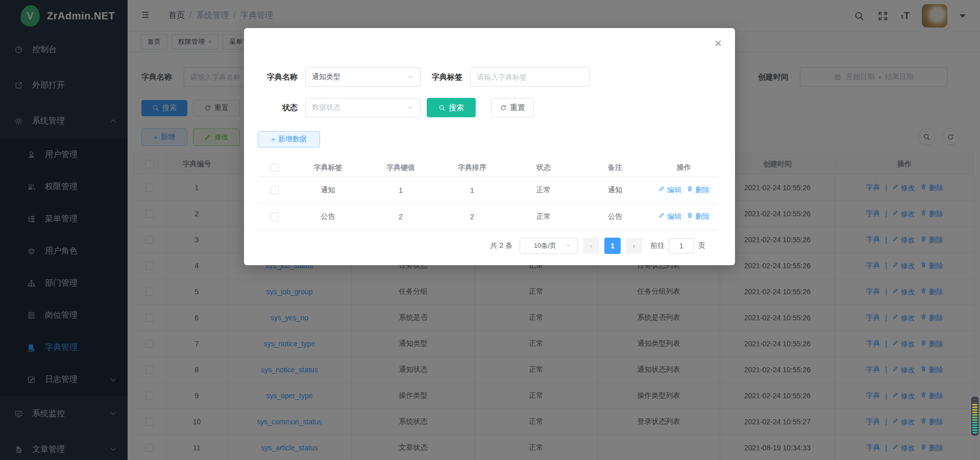 Image resolution: width=980 pixels, height=460 pixels. I want to click on modal-header-cell-label: 字典标签, so click(328, 168).